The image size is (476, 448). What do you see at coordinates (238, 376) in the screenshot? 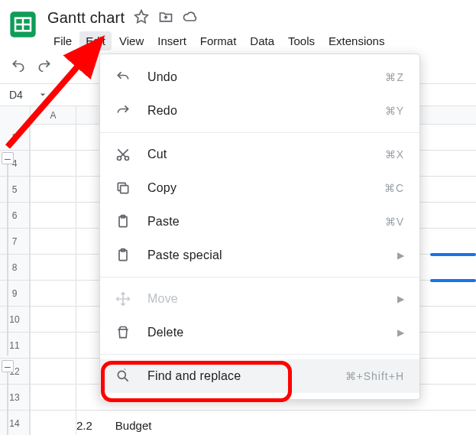
I see `menu-item-label: Find and replace` at bounding box center [238, 376].